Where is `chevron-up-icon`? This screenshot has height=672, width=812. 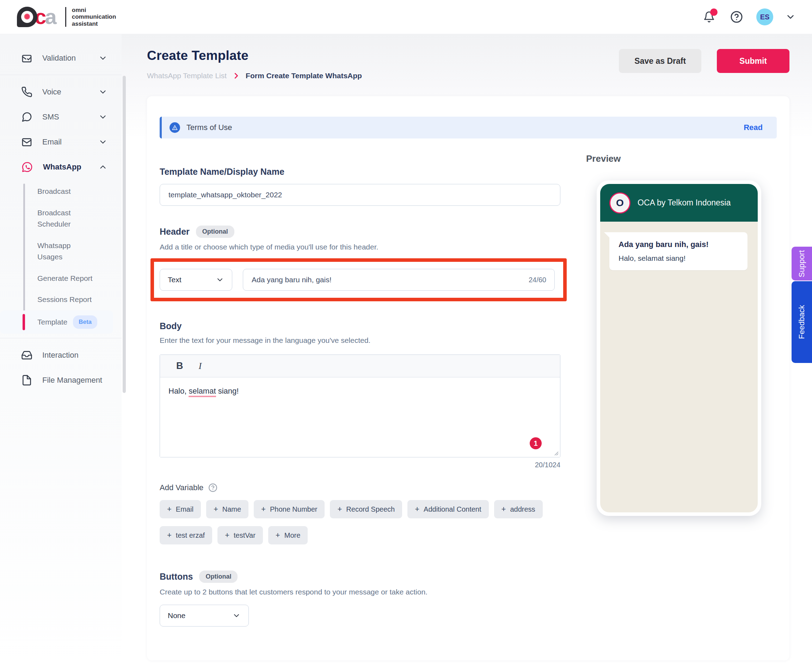
chevron-up-icon is located at coordinates (103, 167).